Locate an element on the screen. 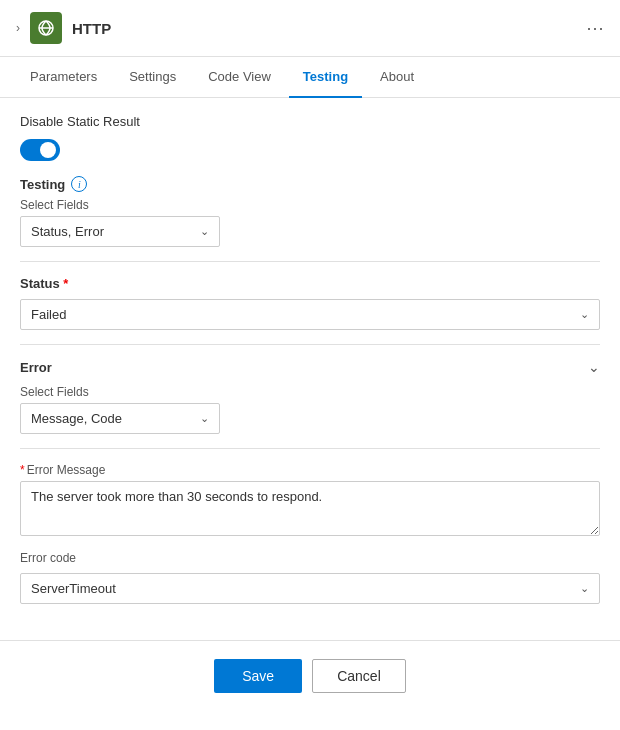 The height and width of the screenshot is (730, 620). error-select-fields-dropdown: Message, Code ⌄ is located at coordinates (120, 418).